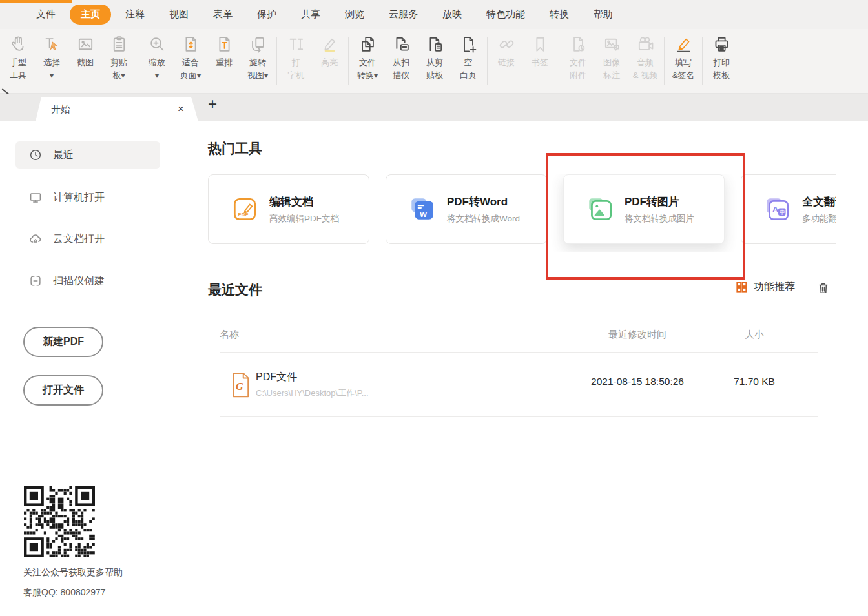 The width and height of the screenshot is (868, 616). I want to click on menu-help: 帮助, so click(603, 14).